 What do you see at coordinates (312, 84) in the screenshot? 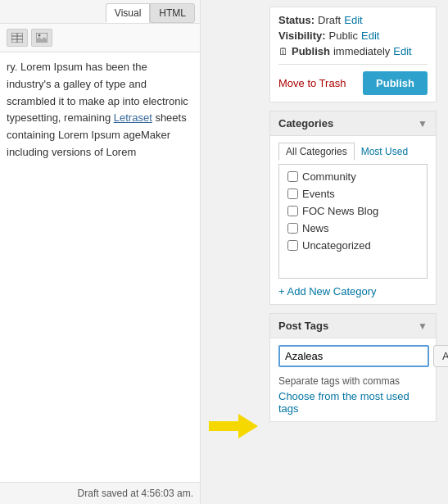
I see `move-to-trash-link: Move to Trash` at bounding box center [312, 84].